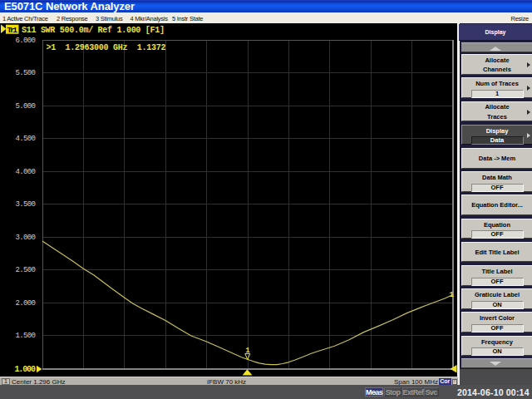 The width and height of the screenshot is (532, 399). What do you see at coordinates (27, 270) in the screenshot?
I see `svg-text: 2.500` at bounding box center [27, 270].